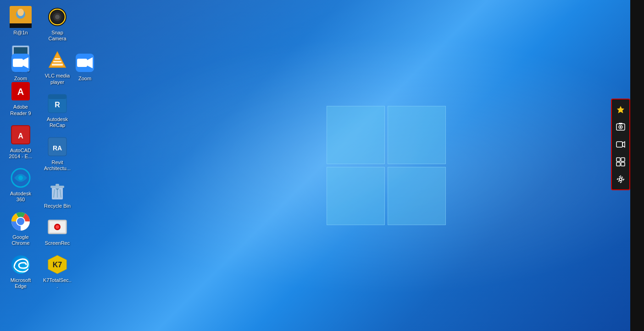 The width and height of the screenshot is (644, 331). Describe the element at coordinates (21, 110) in the screenshot. I see `icon-adobe-reader-label: Adobe Reader 9` at that location.